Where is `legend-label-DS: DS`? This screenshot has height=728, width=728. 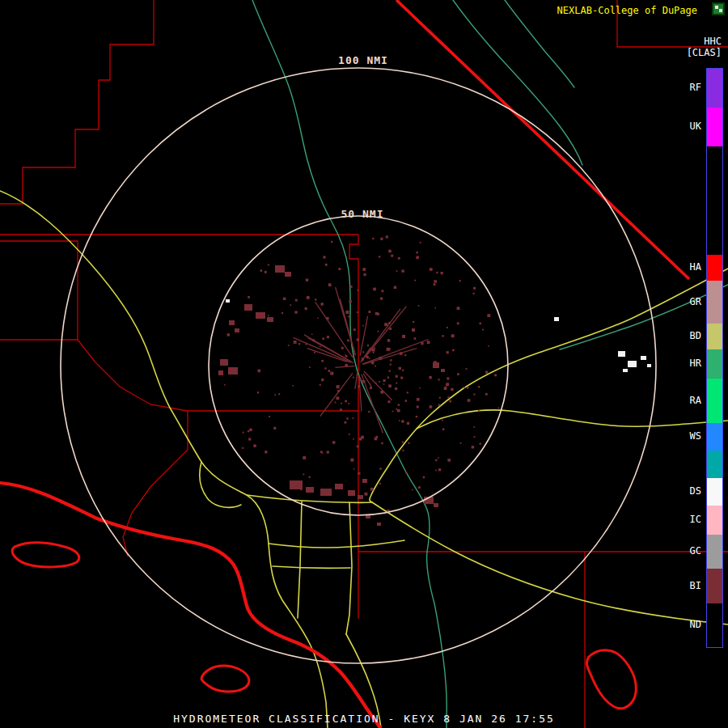 legend-label-DS: DS is located at coordinates (696, 491).